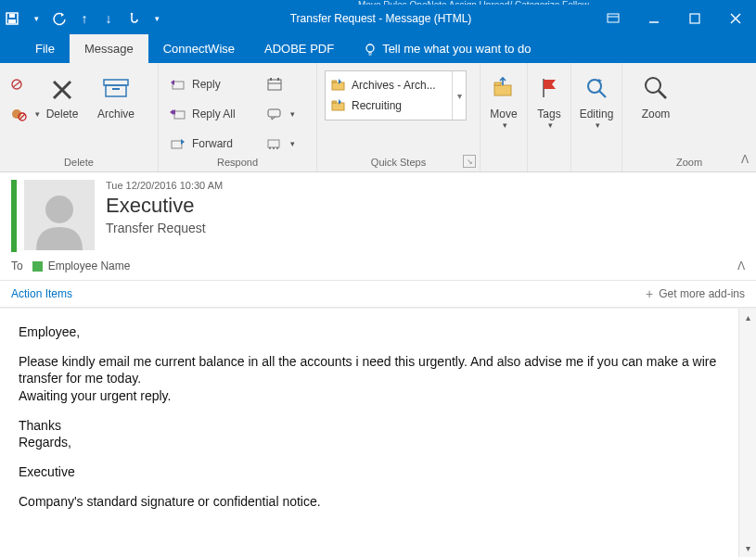 This screenshot has height=557, width=756. What do you see at coordinates (178, 144) in the screenshot?
I see `forward-icon` at bounding box center [178, 144].